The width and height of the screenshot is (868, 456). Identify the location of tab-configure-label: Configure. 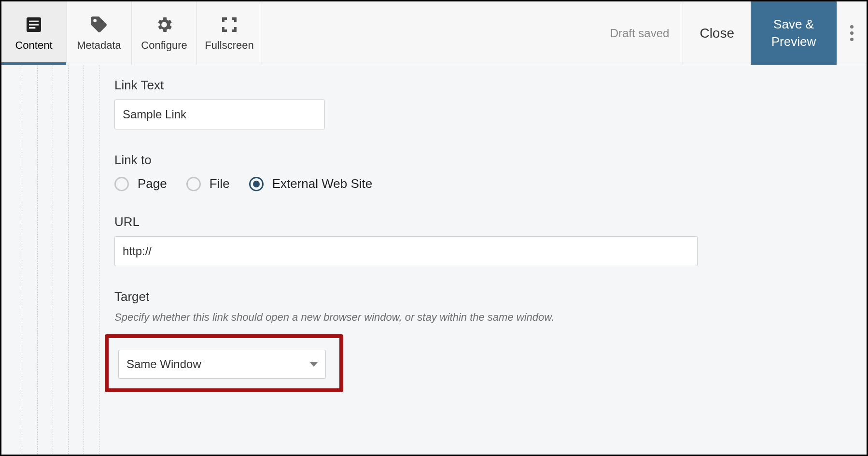
(164, 45).